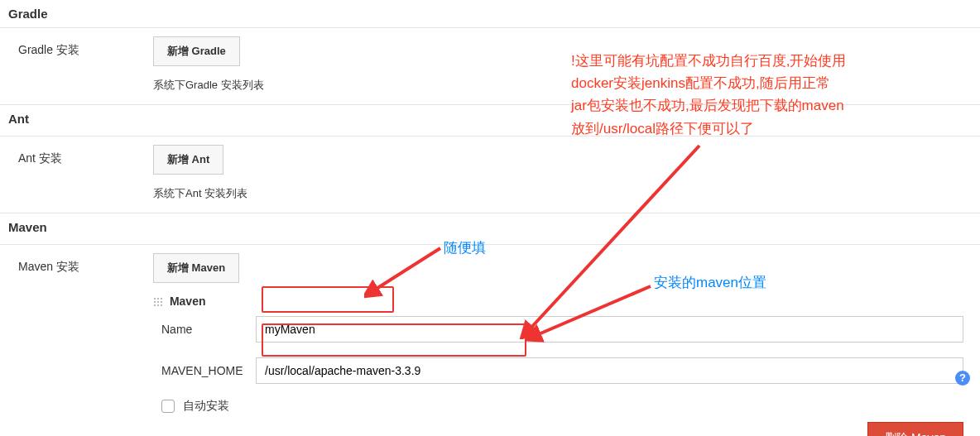 Image resolution: width=980 pixels, height=436 pixels. I want to click on delete-maven-button: 删除 Maven, so click(915, 429).